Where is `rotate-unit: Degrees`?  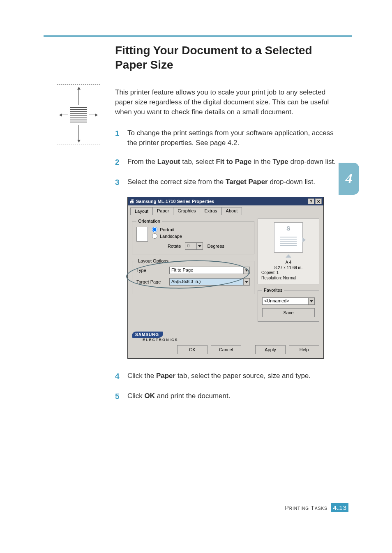
rotate-unit: Degrees is located at coordinates (216, 246).